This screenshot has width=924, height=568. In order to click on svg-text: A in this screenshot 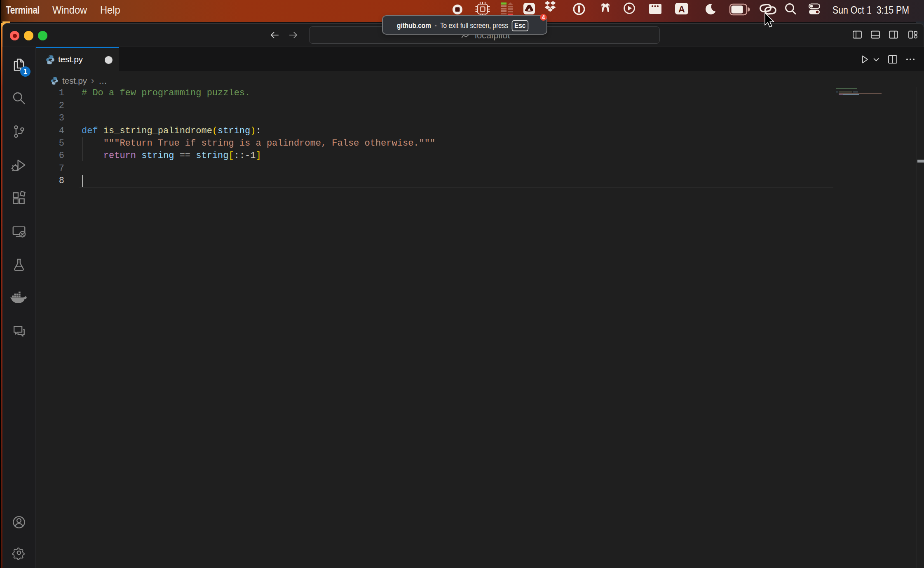, I will do `click(682, 9)`.